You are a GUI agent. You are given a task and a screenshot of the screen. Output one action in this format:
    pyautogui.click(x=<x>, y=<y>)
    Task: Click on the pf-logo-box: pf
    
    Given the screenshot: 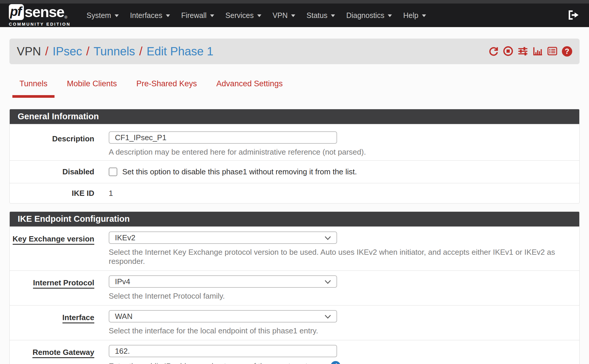 What is the action you would take?
    pyautogui.click(x=17, y=12)
    